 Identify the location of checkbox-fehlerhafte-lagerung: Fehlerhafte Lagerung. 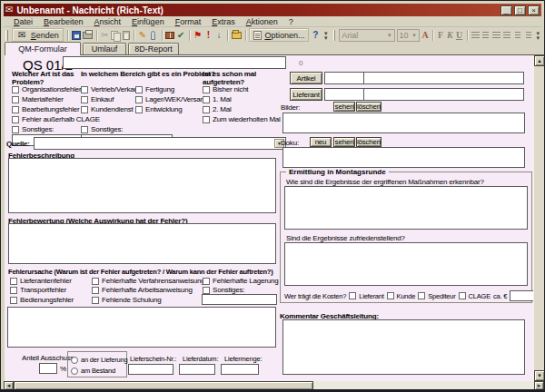
(241, 281).